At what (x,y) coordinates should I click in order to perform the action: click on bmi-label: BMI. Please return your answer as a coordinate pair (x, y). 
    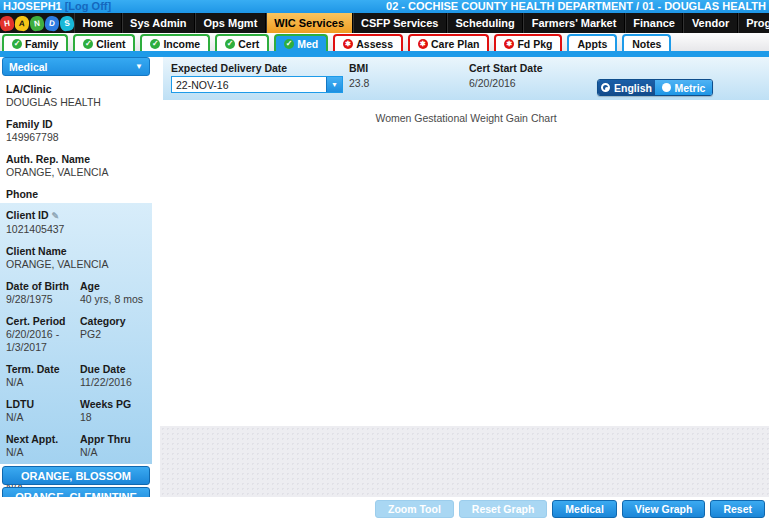
    Looking at the image, I should click on (358, 68).